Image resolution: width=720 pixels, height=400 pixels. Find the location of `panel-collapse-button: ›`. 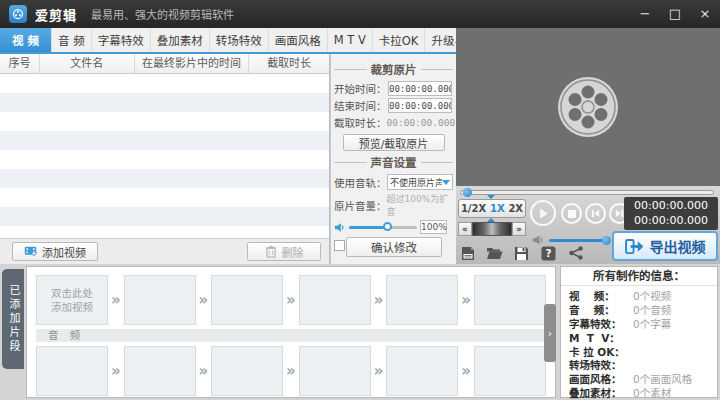

panel-collapse-button: › is located at coordinates (550, 333).